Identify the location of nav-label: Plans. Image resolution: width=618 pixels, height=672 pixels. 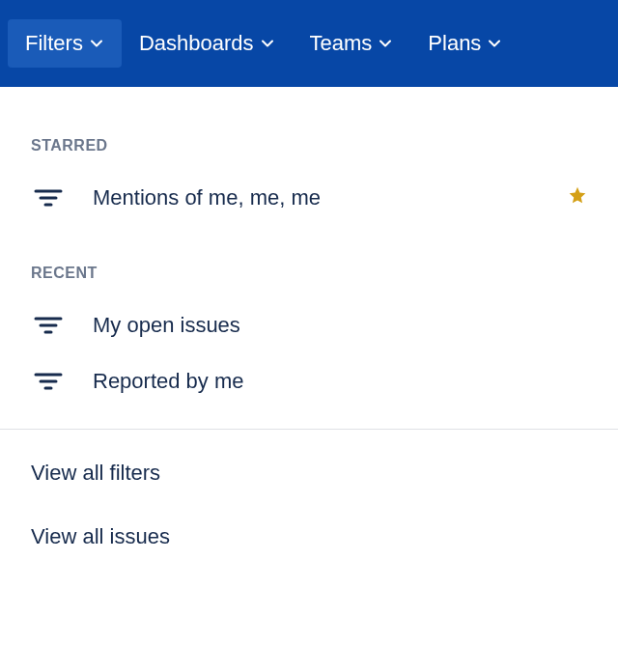
(454, 43).